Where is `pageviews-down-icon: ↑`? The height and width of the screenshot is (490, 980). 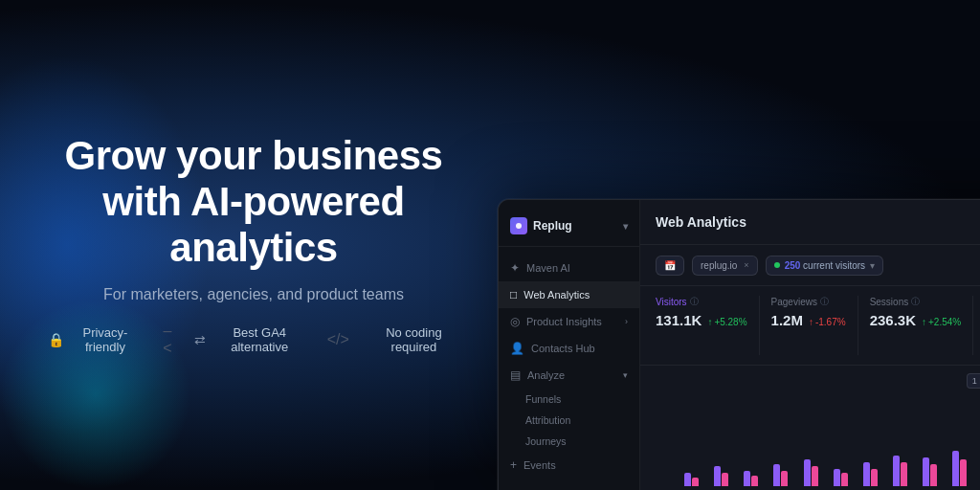
pageviews-down-icon: ↑ is located at coordinates (812, 322).